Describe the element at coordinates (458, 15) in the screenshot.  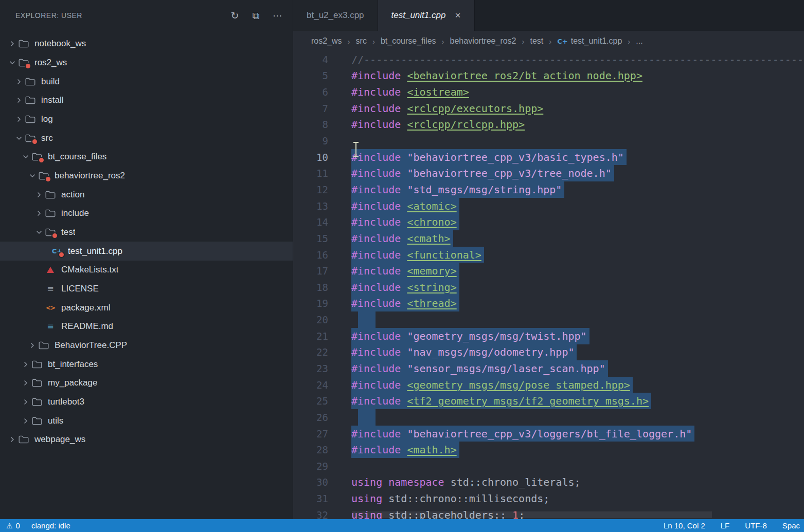
I see `close-tab-icon: ×` at that location.